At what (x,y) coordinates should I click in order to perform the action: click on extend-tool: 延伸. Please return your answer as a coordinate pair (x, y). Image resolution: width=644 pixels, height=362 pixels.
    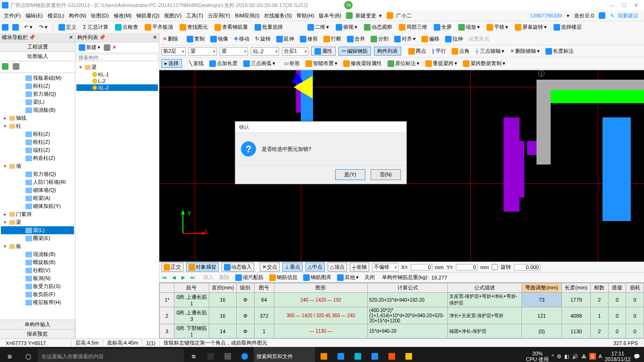
    Looking at the image, I should click on (285, 39).